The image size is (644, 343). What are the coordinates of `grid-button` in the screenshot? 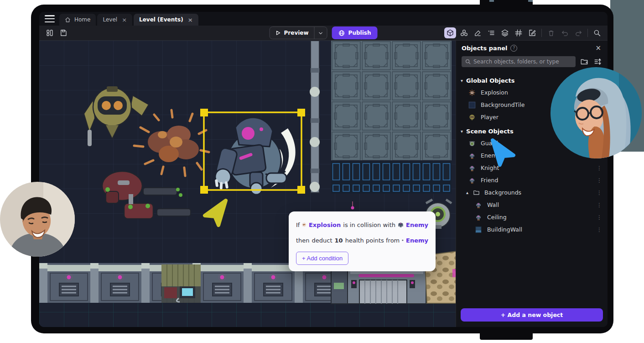 It's located at (519, 33).